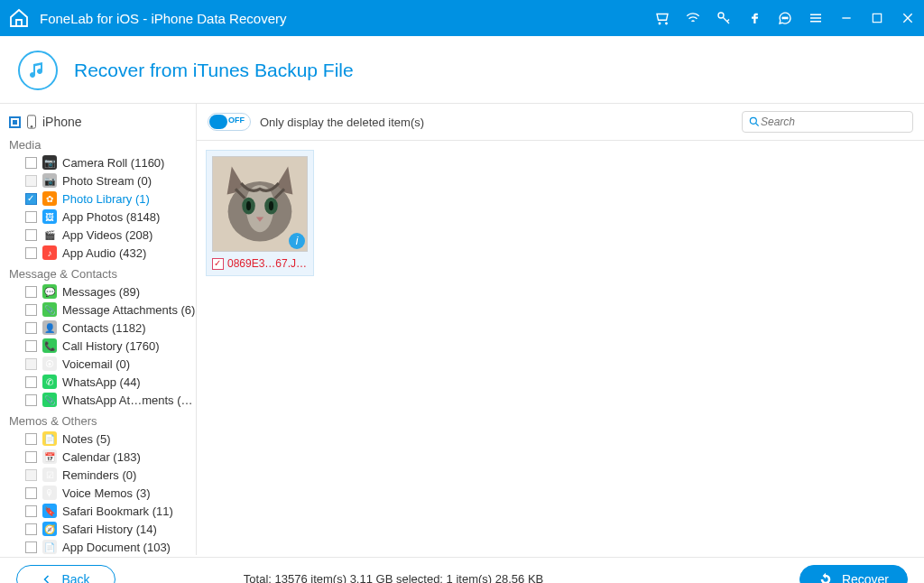 Image resolution: width=924 pixels, height=583 pixels. I want to click on refresh-icon, so click(826, 578).